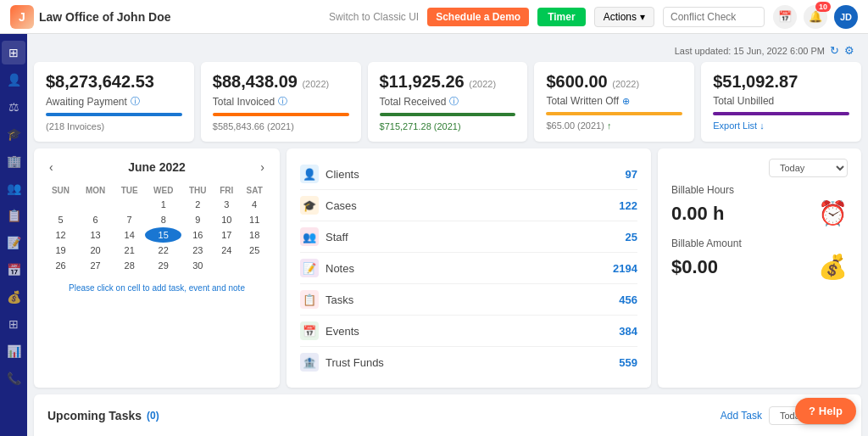 The image size is (868, 436). I want to click on calendar-cell: 4, so click(254, 204).